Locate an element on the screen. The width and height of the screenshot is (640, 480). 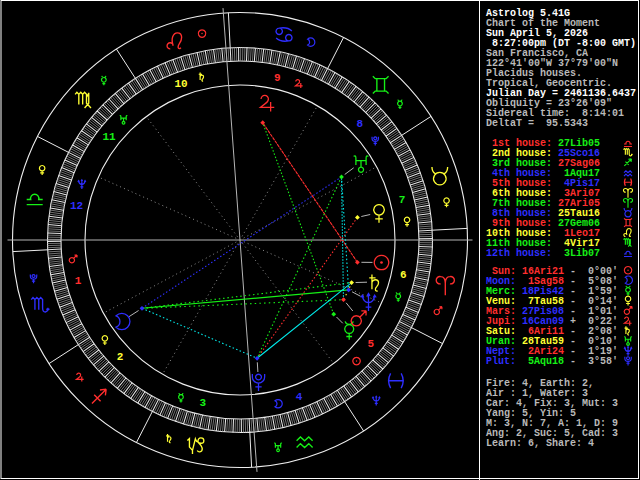
svg-text: 2 is located at coordinates (120, 357).